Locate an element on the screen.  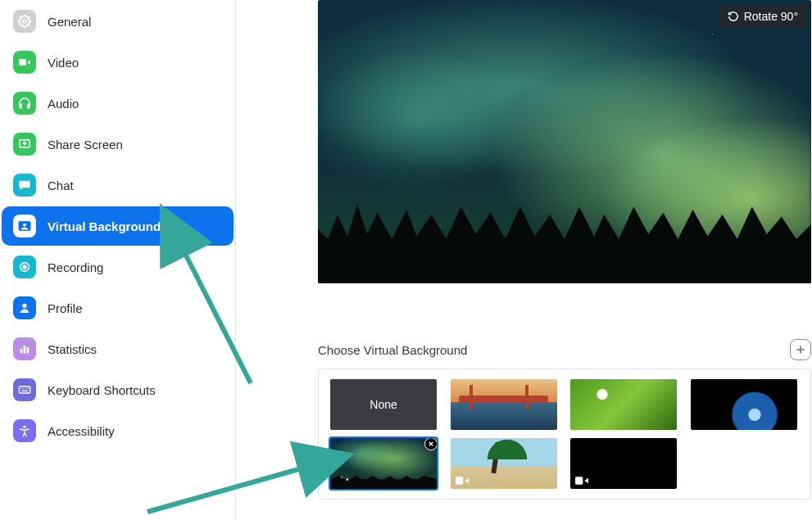
headphones-icon is located at coordinates (25, 103).